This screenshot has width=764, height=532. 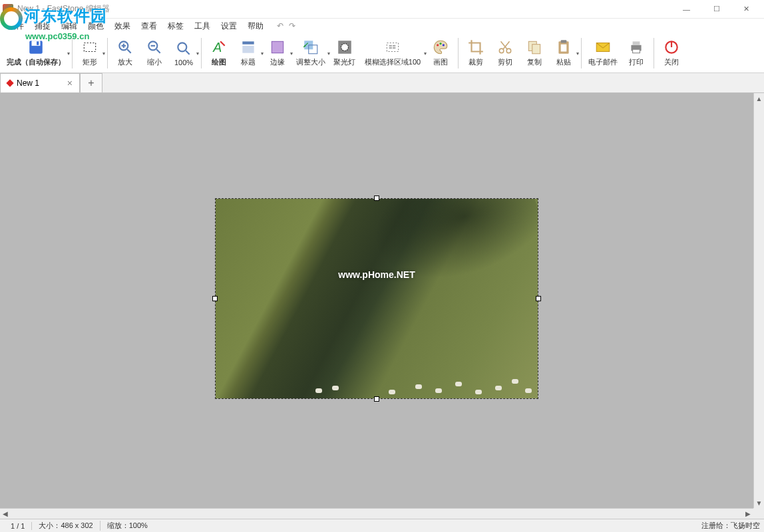 What do you see at coordinates (671, 53) in the screenshot?
I see `close-button: 关闭` at bounding box center [671, 53].